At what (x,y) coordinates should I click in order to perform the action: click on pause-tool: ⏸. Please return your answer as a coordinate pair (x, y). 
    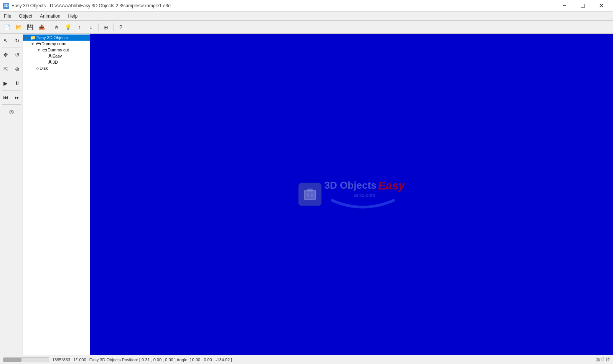
    Looking at the image, I should click on (17, 83).